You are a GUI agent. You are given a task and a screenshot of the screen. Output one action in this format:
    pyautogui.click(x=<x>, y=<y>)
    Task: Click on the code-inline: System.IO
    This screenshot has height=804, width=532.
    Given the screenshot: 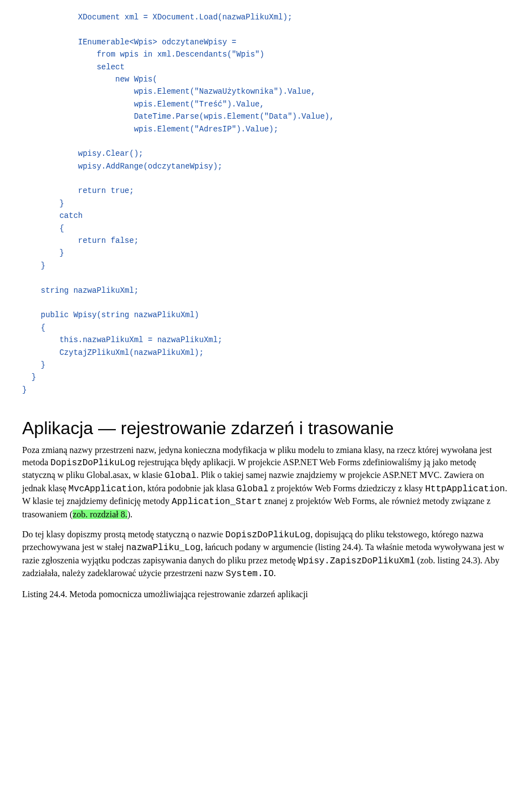 What is the action you would take?
    pyautogui.click(x=249, y=574)
    